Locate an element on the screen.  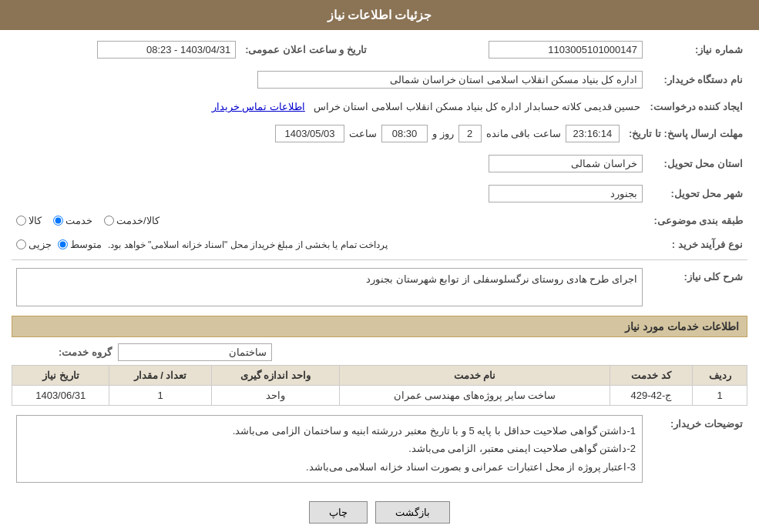
category-label: طبقه بندی موضوعی: is located at coordinates (697, 220).